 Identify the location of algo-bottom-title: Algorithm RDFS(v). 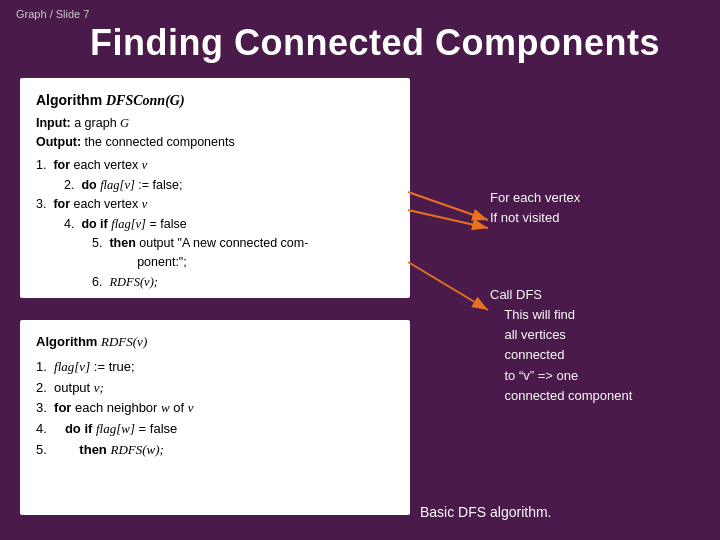
(215, 342).